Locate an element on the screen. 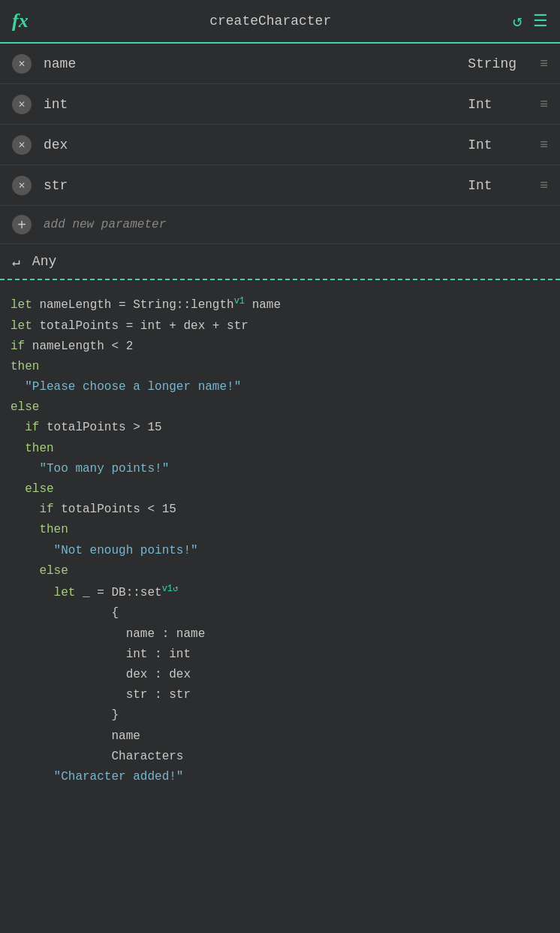 The image size is (560, 933). return-type-label: Any is located at coordinates (44, 261).